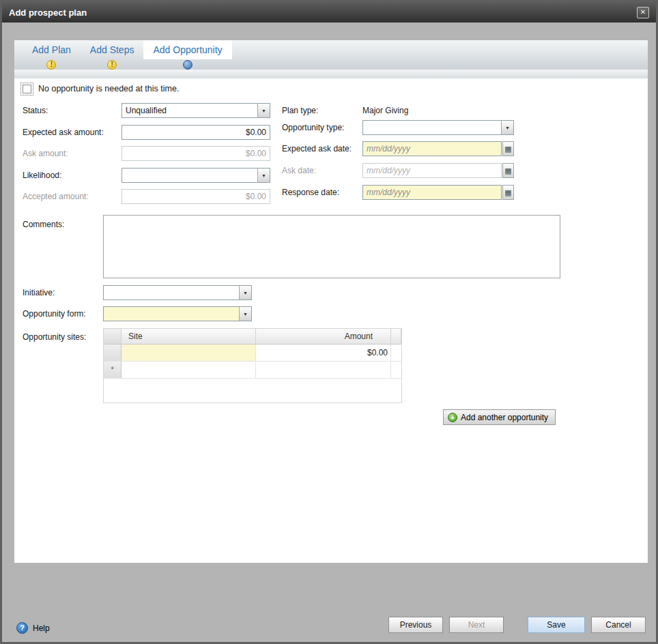 This screenshot has width=658, height=644. What do you see at coordinates (432, 149) in the screenshot?
I see `expected-ask-date-input` at bounding box center [432, 149].